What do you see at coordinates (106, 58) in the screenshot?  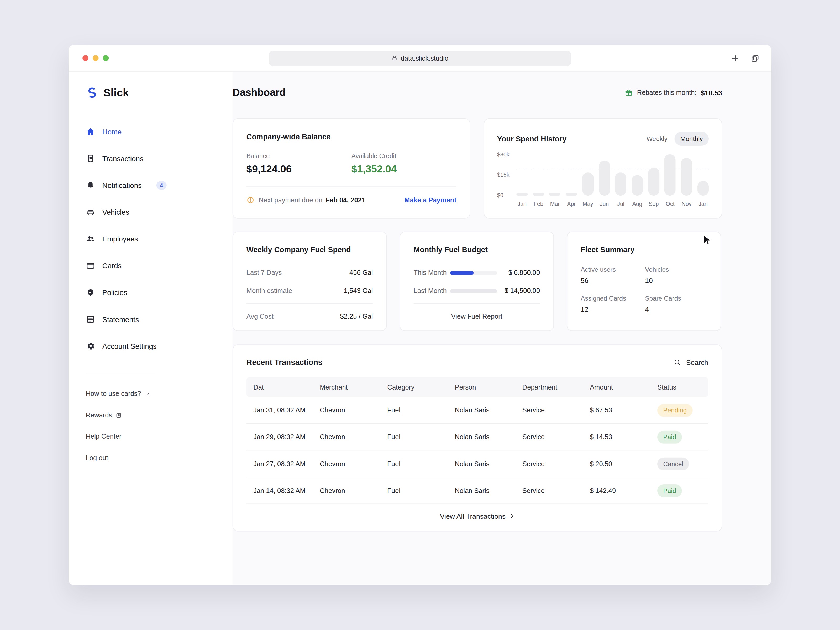 I see `maximize-window-button` at bounding box center [106, 58].